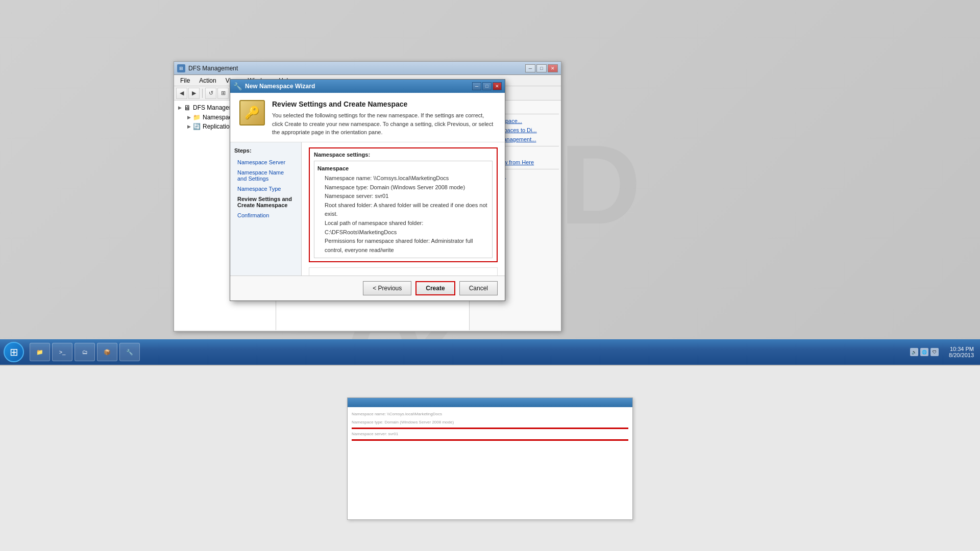 The height and width of the screenshot is (551, 980). What do you see at coordinates (265, 215) in the screenshot?
I see `wizard-step-4: Confirmation` at bounding box center [265, 215].